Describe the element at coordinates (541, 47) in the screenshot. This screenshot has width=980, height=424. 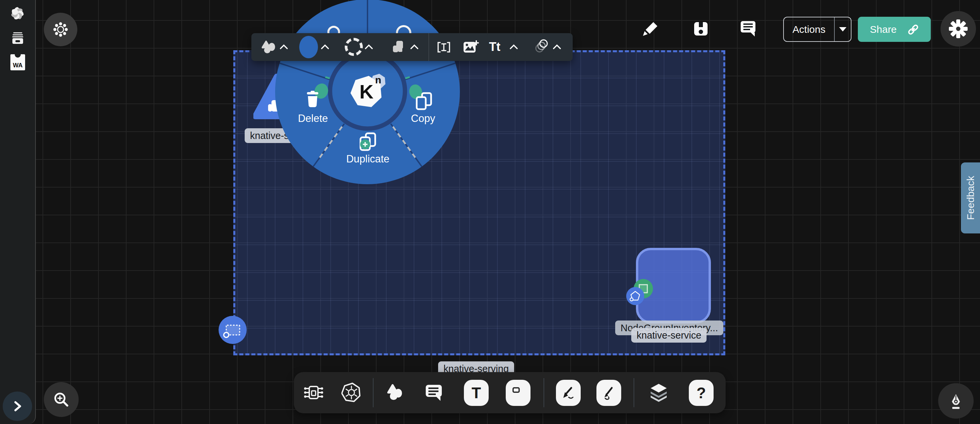
I see `opacity-circles-icon` at that location.